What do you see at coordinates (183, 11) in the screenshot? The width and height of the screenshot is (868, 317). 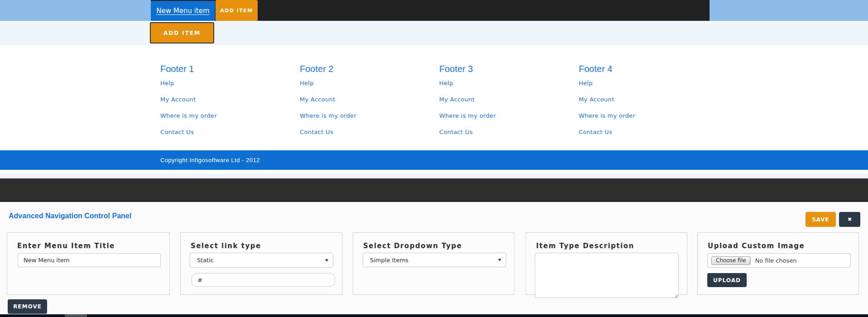 I see `nav-item-label: New Menu item` at bounding box center [183, 11].